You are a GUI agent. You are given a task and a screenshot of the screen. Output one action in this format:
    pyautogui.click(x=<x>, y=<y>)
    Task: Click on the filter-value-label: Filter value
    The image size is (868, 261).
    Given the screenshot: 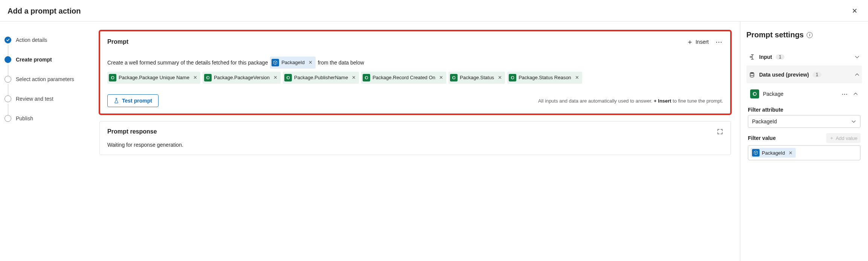 What is the action you would take?
    pyautogui.click(x=762, y=138)
    